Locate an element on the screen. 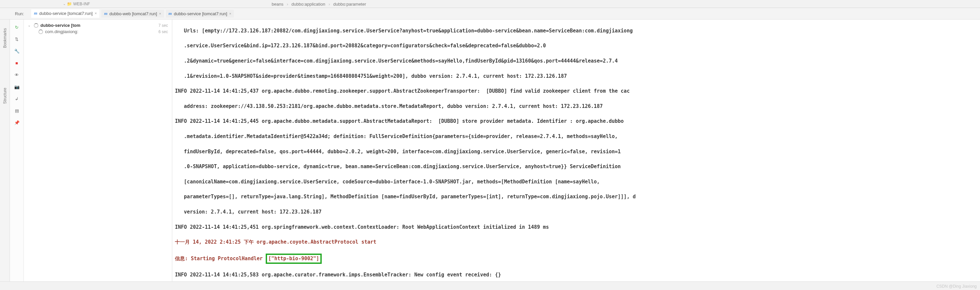 Image resolution: width=980 pixels, height=290 pixels. log-line: .1&revision=1.0-SNAPSHOT&side=provider&t… is located at coordinates (576, 76).